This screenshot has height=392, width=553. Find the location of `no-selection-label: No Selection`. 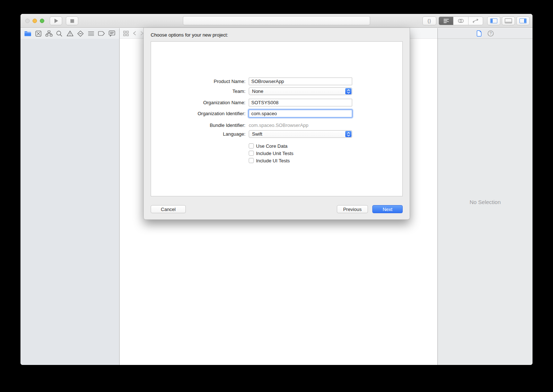

no-selection-label: No Selection is located at coordinates (485, 202).